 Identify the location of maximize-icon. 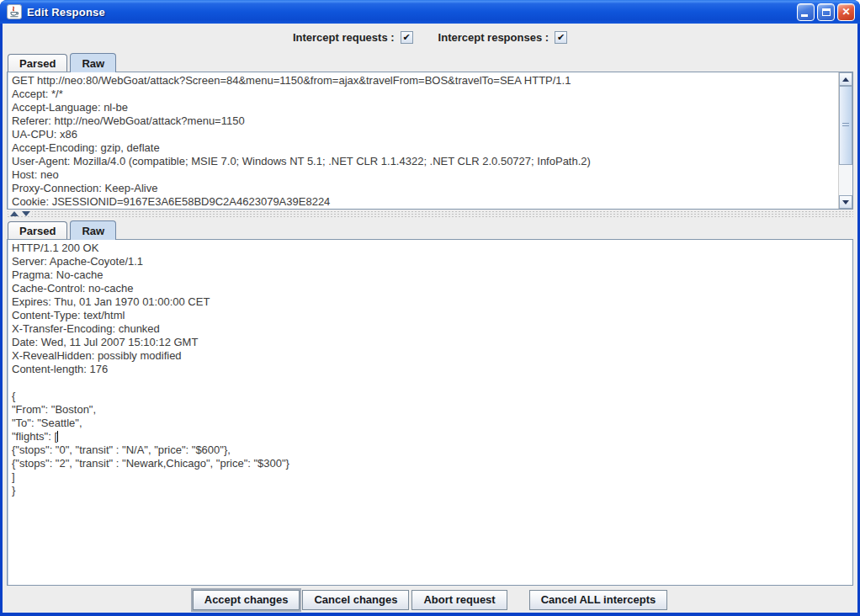
(826, 12).